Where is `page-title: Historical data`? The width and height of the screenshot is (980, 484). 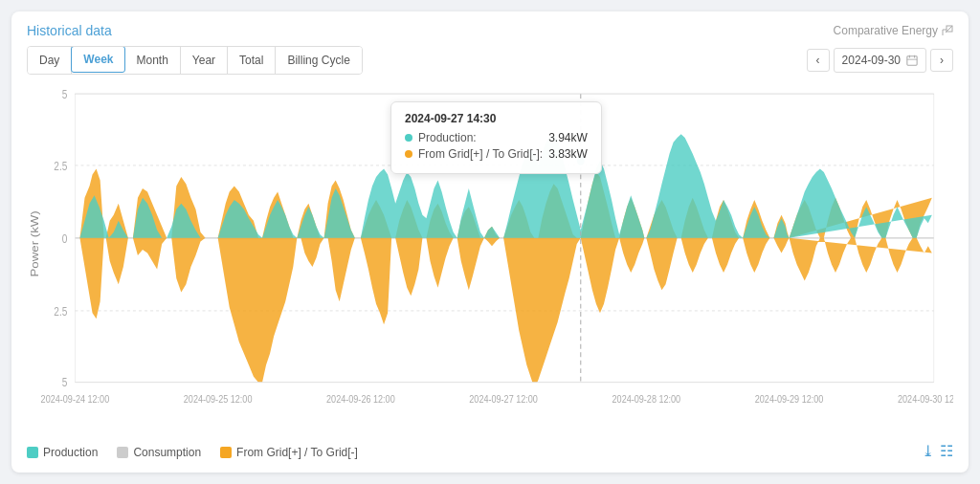
page-title: Historical data is located at coordinates (69, 31).